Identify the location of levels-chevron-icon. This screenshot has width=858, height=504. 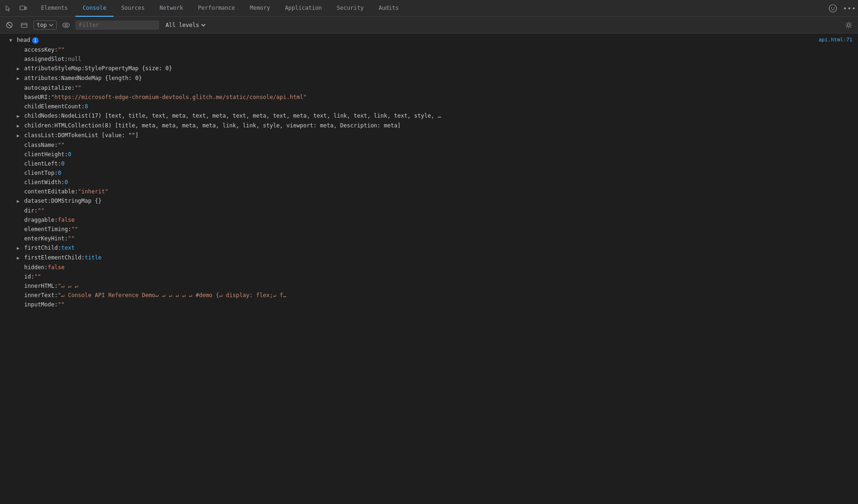
(203, 25).